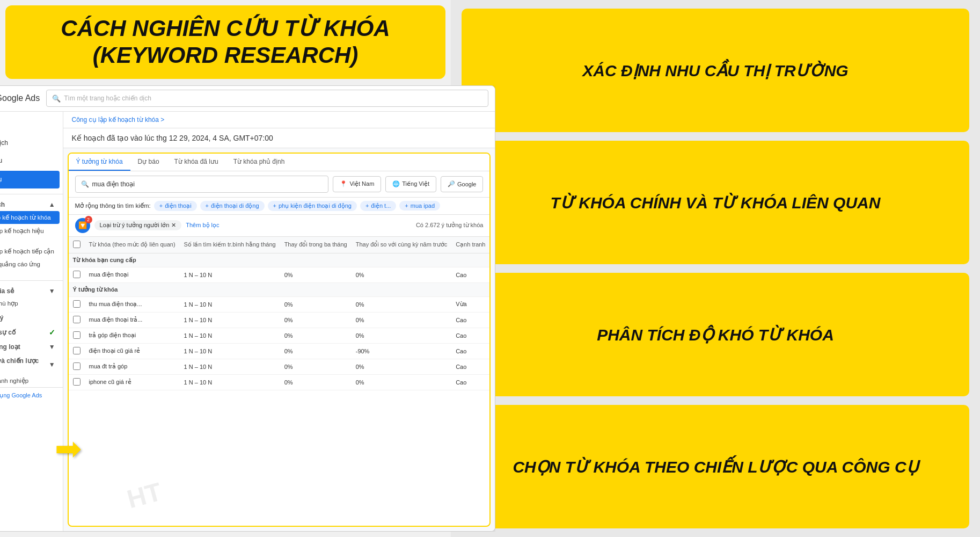 Image resolution: width=980 pixels, height=537 pixels. What do you see at coordinates (230, 366) in the screenshot?
I see `vol-cell-6: 1 N – 10 N` at bounding box center [230, 366].